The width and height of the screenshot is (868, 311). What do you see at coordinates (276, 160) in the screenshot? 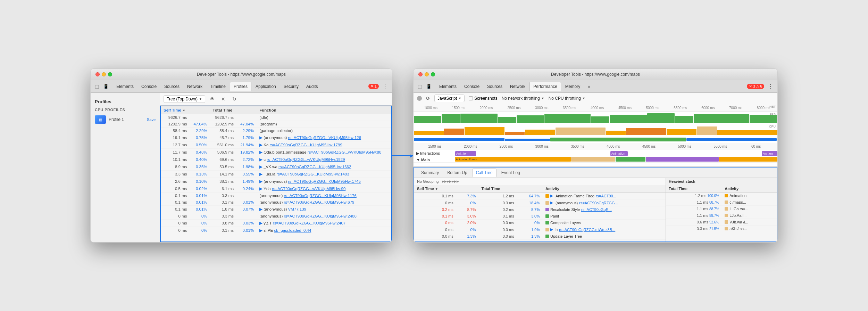
I see `table-row: 10.1 ms 0.40% 69.6 ms 2.72% ▶c rs=ACT90o…` at bounding box center [276, 160].